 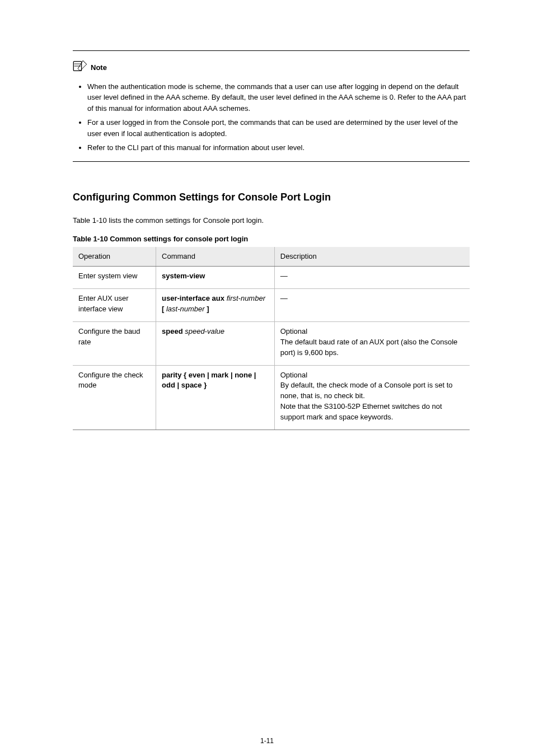 What do you see at coordinates (80, 68) in the screenshot?
I see `note-icon` at bounding box center [80, 68].